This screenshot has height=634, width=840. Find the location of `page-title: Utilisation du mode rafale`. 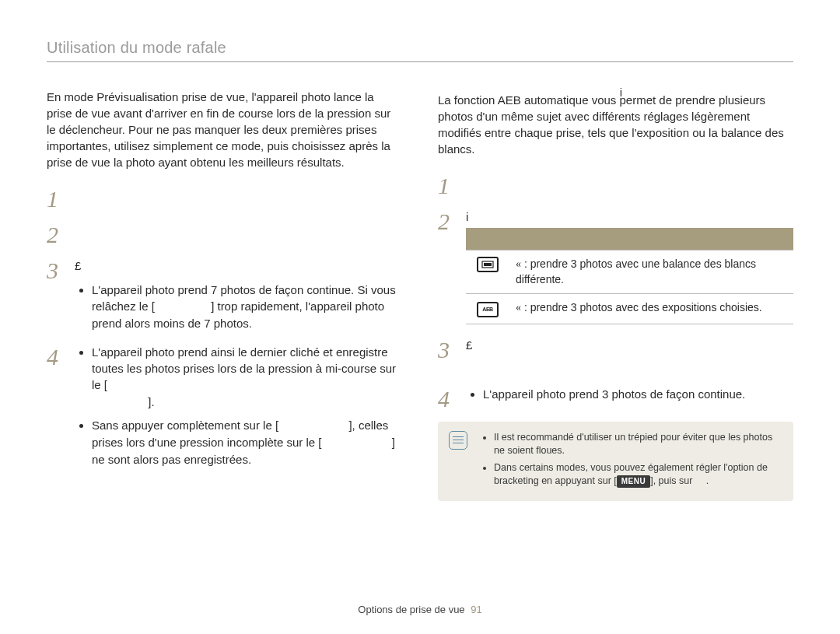

page-title: Utilisation du mode rafale is located at coordinates (420, 51).